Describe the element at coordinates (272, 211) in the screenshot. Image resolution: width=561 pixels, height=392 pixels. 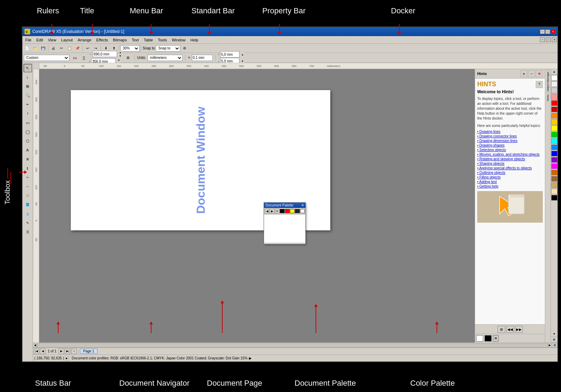
I see `dp-btn2: ▶` at that location.